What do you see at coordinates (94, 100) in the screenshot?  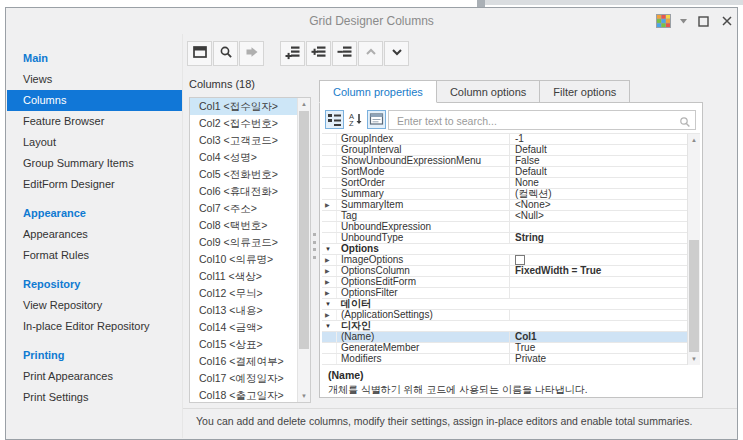 I see `sidebar-item-columns: Columns` at bounding box center [94, 100].